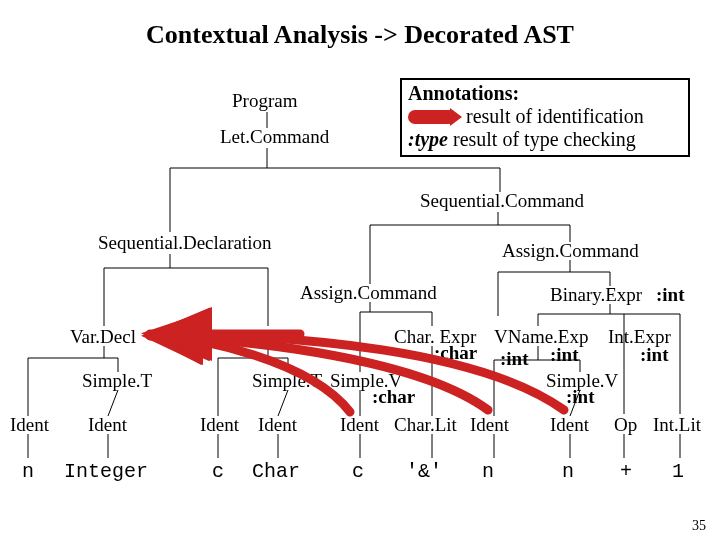 This screenshot has width=720, height=540. I want to click on anno-int-expr-int: :int, so click(654, 355).